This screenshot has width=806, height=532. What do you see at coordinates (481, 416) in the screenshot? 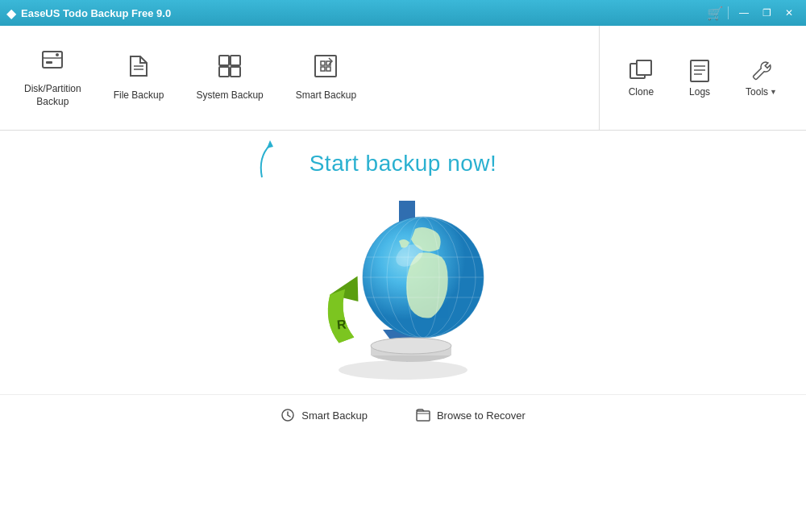
I see `browse-recover-label: Browse to Recover` at bounding box center [481, 416].